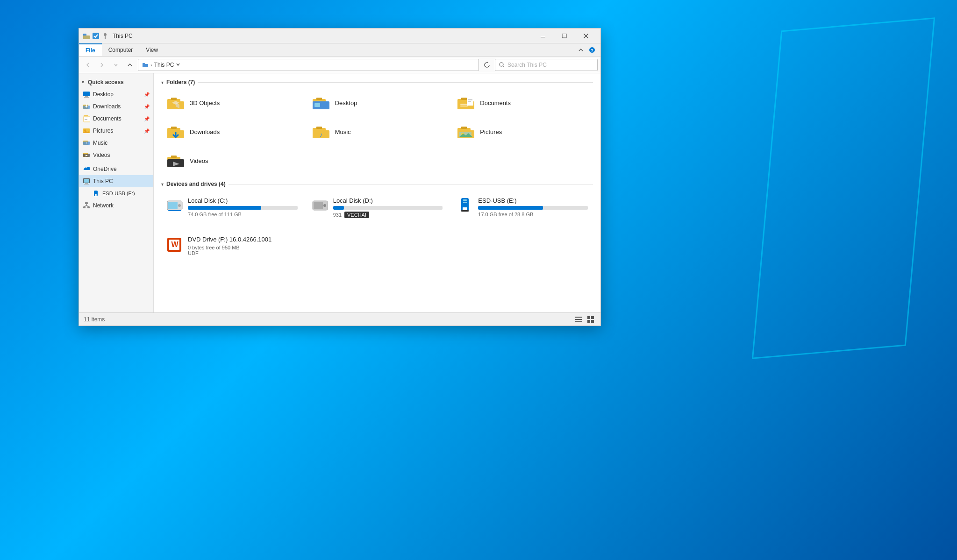  Describe the element at coordinates (151, 65) in the screenshot. I see `breadcrumb-arrow: ›` at that location.